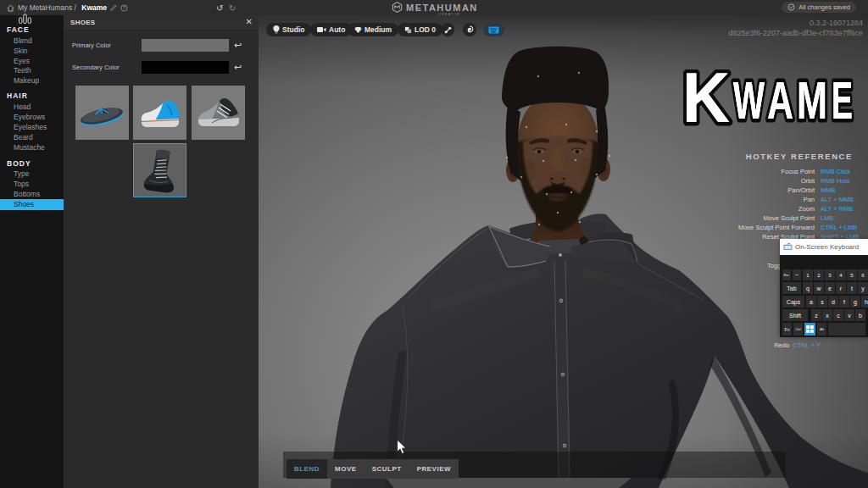 This screenshot has width=868, height=488. I want to click on svg-text: A, so click(780, 100).